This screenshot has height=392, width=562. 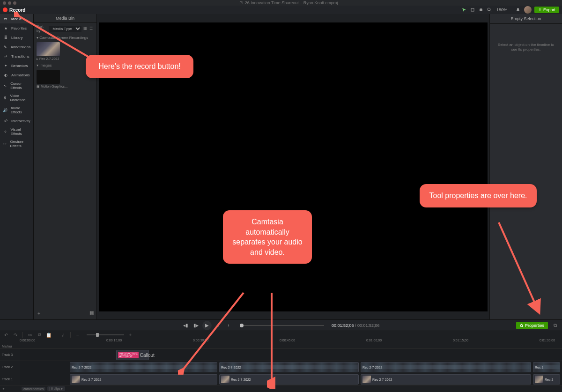 What do you see at coordinates (65, 79) in the screenshot?
I see `media-thumbnail: ▣ Motion Graphics…` at bounding box center [65, 79].